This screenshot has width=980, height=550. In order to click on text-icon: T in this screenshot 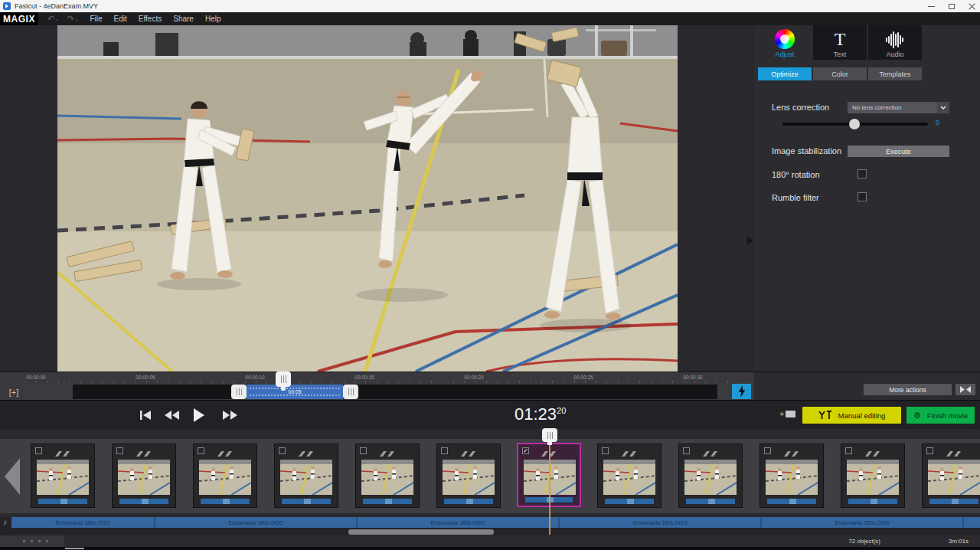, I will do `click(841, 39)`.